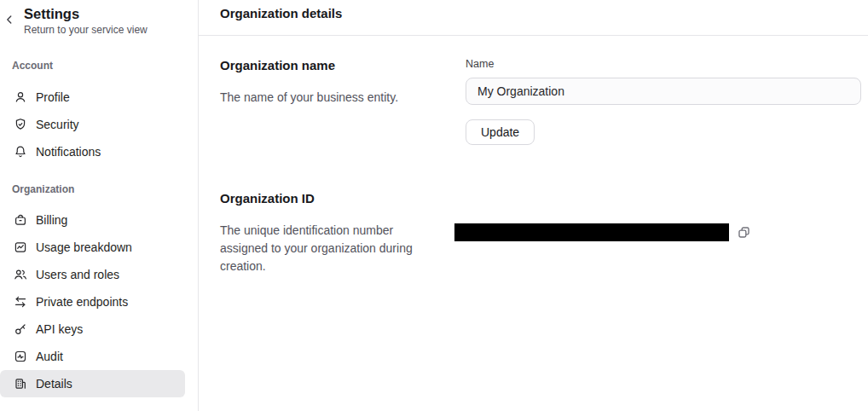 The height and width of the screenshot is (411, 868). Describe the element at coordinates (544, 14) in the screenshot. I see `page-title: Organization details` at that location.